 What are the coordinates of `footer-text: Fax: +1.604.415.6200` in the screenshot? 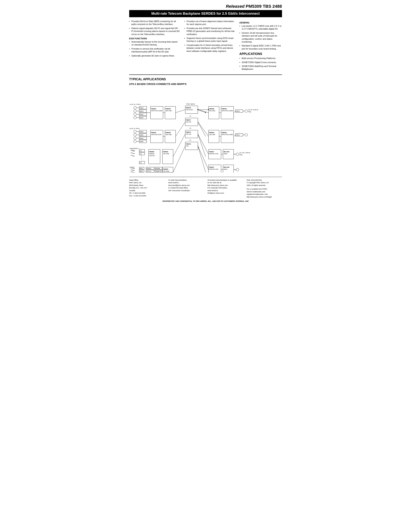 It's located at (147, 196).